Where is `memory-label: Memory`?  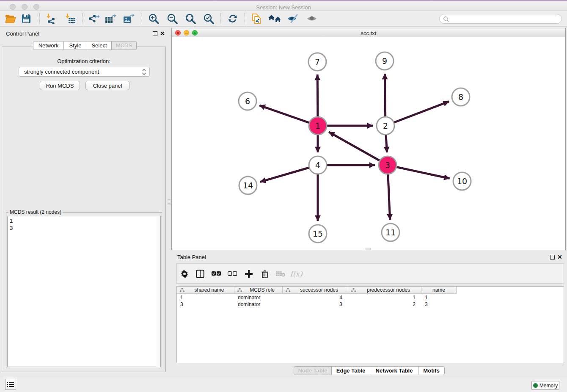 memory-label: Memory is located at coordinates (548, 386).